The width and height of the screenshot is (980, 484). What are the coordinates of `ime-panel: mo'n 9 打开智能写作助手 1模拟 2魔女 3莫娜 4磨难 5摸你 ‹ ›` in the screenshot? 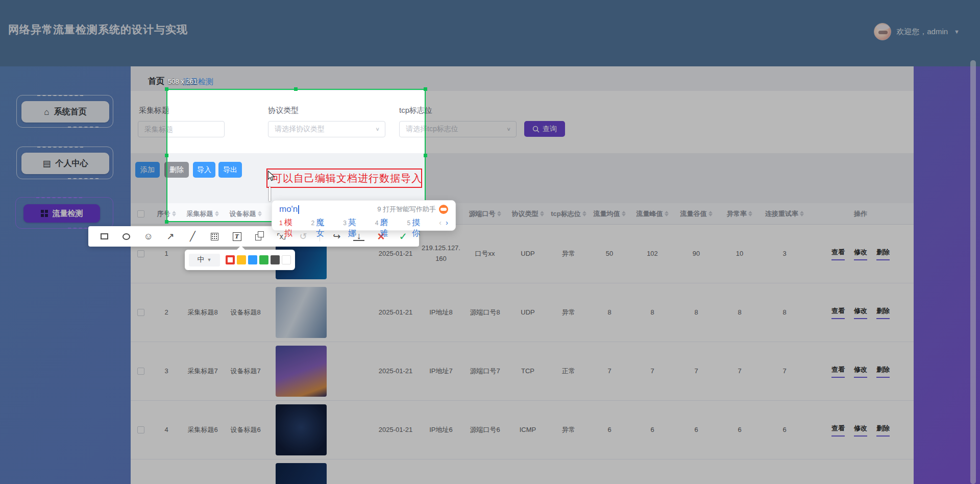 It's located at (363, 215).